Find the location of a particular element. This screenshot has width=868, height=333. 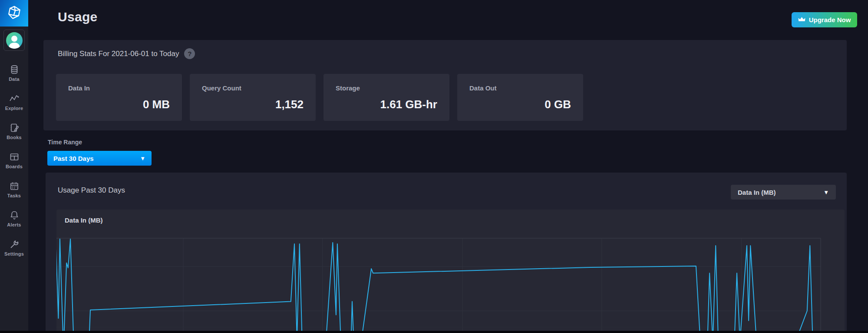

sidebar-item-settings: Settings is located at coordinates (14, 248).